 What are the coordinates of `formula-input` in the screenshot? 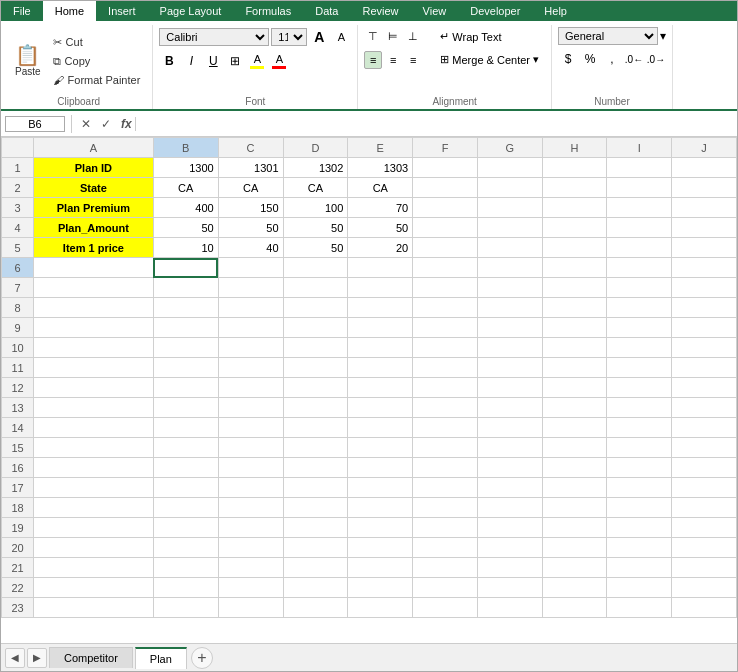 It's located at (436, 124).